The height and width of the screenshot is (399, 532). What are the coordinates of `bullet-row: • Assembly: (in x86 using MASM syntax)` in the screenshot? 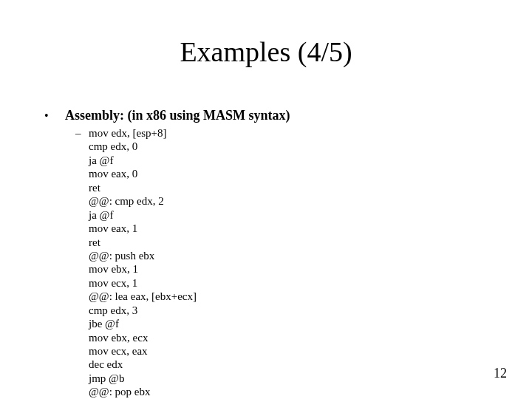 It's located at (266, 115).